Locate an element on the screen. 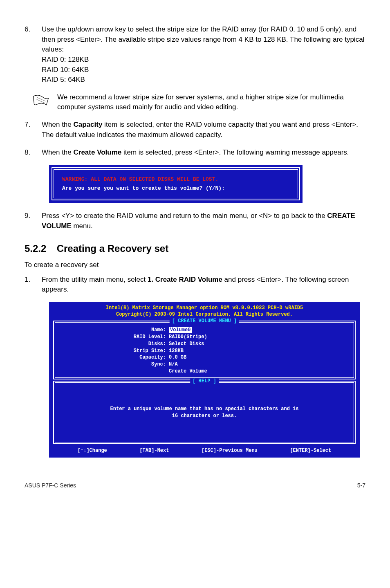  field-value: N/A is located at coordinates (173, 365).